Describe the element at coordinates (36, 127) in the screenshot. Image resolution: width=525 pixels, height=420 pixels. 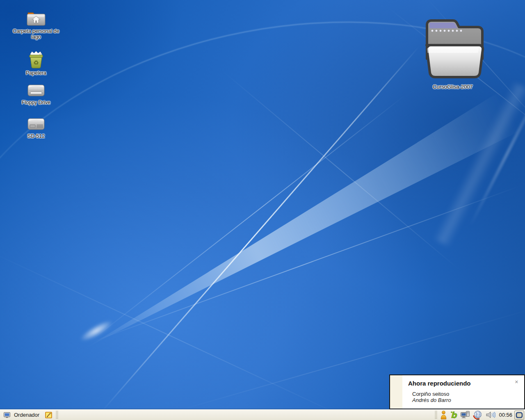
I see `desktop-icon-hard-drive: SD-512` at that location.